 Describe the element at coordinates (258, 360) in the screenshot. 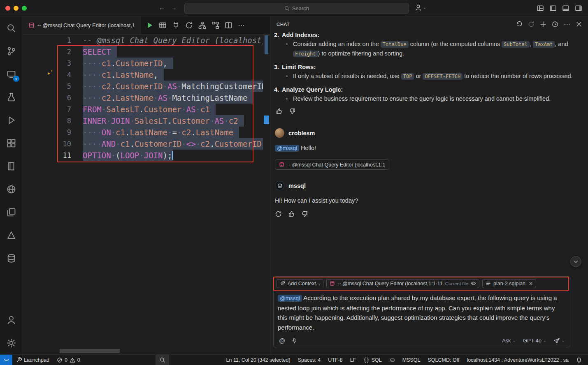

I see `cursor-position-status: Ln 11, Col 20 (342 selected)` at that location.